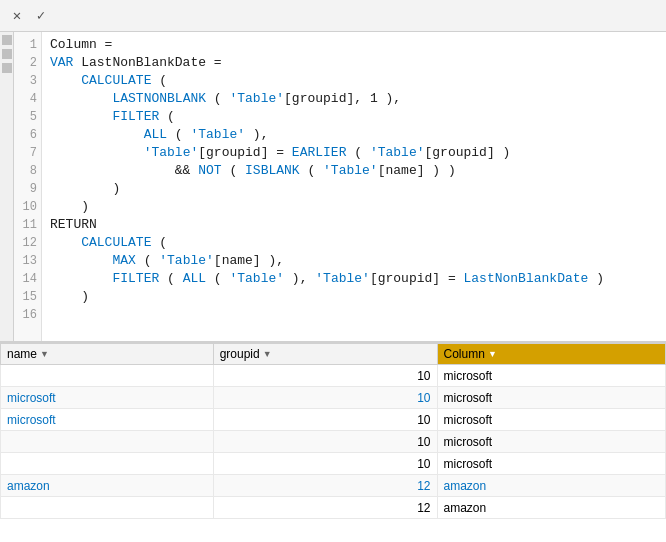 This screenshot has height=542, width=666. Describe the element at coordinates (354, 189) in the screenshot. I see `code-line-9: )` at that location.